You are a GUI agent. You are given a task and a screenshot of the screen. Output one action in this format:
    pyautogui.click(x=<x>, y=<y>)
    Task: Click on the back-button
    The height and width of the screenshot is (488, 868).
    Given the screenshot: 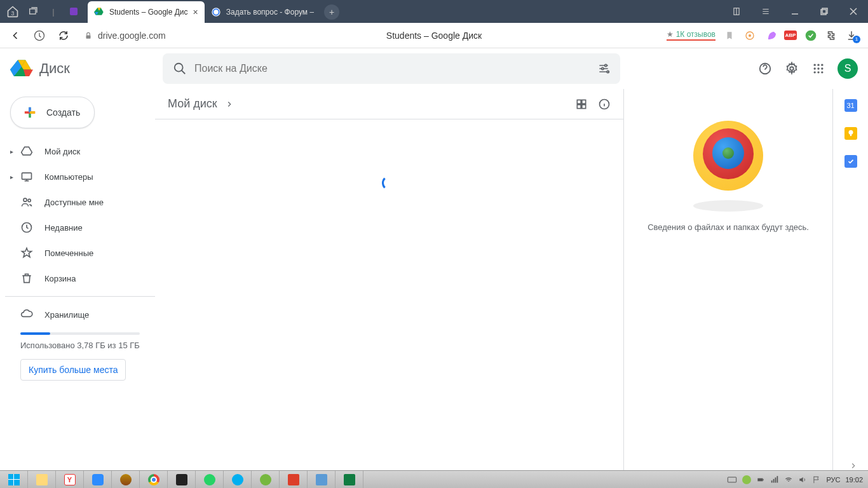 What is the action you would take?
    pyautogui.click(x=15, y=36)
    